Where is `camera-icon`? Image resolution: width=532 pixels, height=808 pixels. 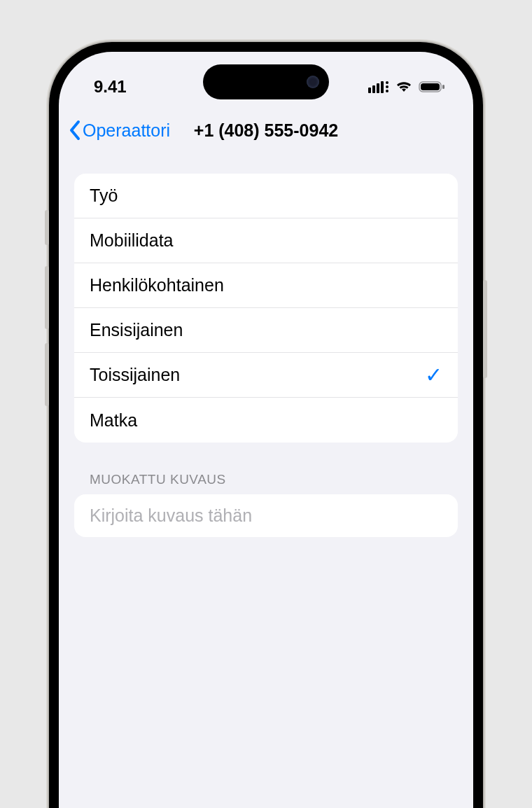 camera-icon is located at coordinates (313, 82).